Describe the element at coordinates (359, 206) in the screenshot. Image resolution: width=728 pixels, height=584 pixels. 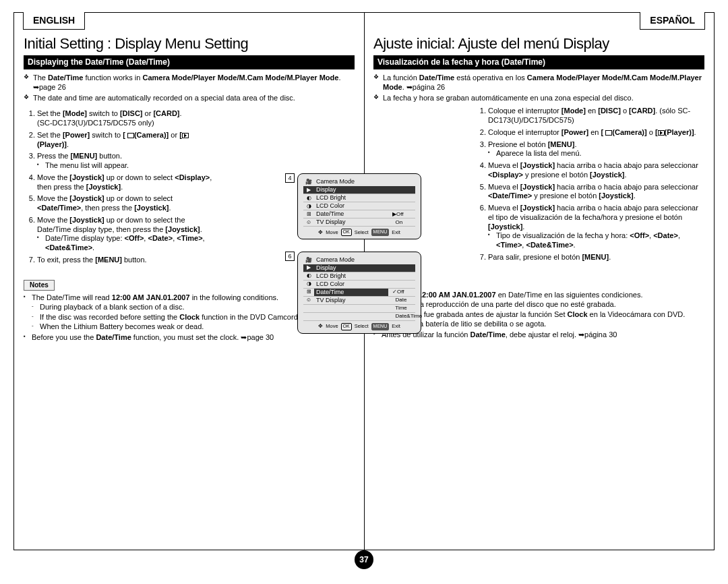
I see `lcd-screen-4: 🎥Camera Mode ▶Display ◐LCD Bright ◑LCD C…` at that location.